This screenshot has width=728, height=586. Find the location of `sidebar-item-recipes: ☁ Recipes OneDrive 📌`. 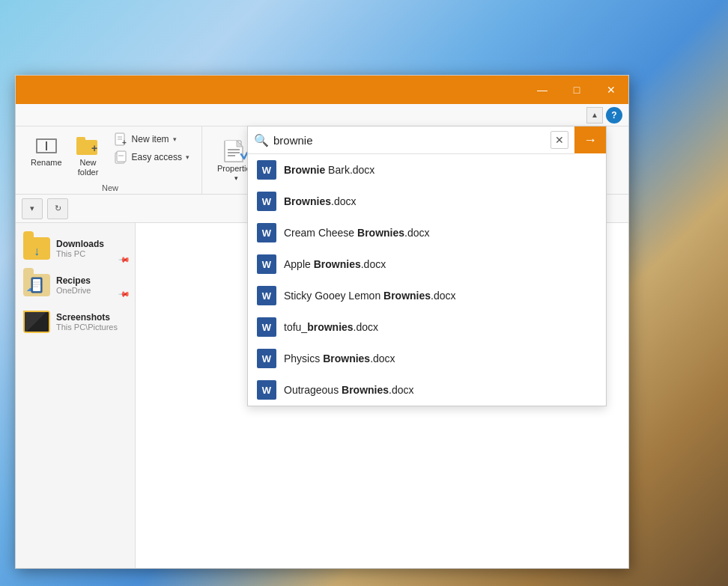

sidebar-item-recipes: ☁ Recipes OneDrive 📌 is located at coordinates (75, 285).